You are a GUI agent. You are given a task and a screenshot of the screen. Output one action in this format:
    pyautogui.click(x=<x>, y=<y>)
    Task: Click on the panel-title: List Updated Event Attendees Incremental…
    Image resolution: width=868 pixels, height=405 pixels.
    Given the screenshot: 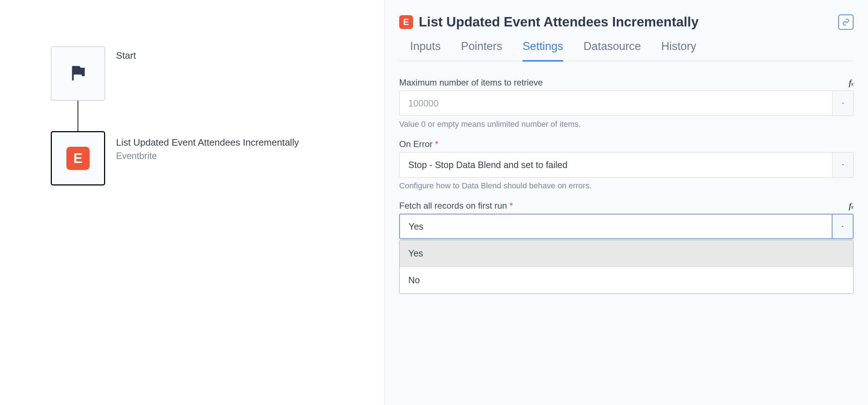 What is the action you would take?
    pyautogui.click(x=559, y=22)
    